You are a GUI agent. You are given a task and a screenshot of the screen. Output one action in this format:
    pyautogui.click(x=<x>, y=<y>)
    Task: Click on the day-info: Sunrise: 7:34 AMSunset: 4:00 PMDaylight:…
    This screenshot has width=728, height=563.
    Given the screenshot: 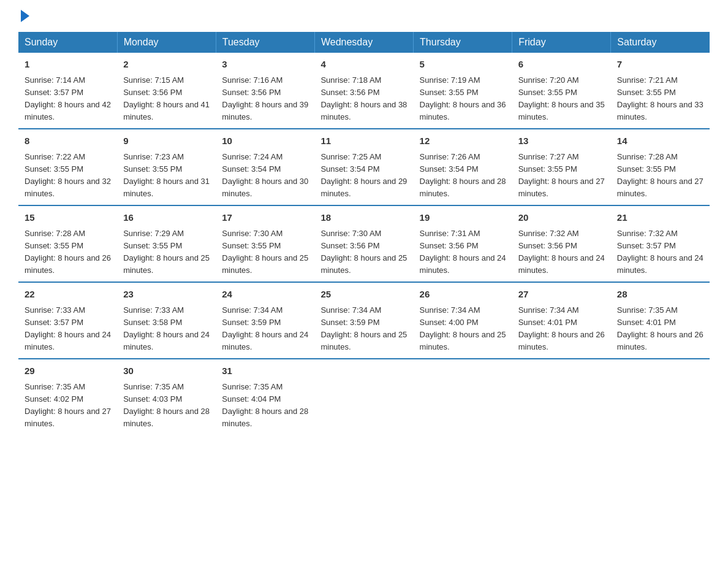 What is the action you would take?
    pyautogui.click(x=463, y=329)
    